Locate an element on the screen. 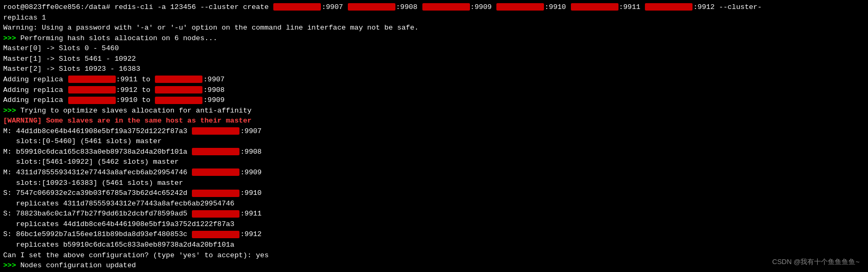 The height and width of the screenshot is (272, 868). redacted-s2 is located at coordinates (216, 214).